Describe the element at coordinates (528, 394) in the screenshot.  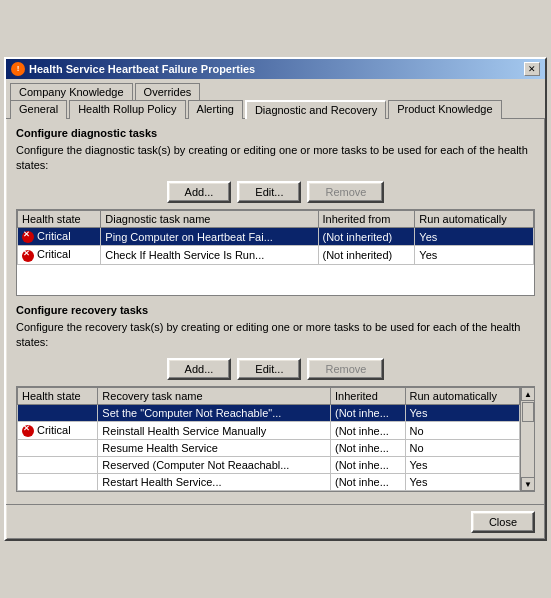
I see `scroll-up-button: ▲` at that location.